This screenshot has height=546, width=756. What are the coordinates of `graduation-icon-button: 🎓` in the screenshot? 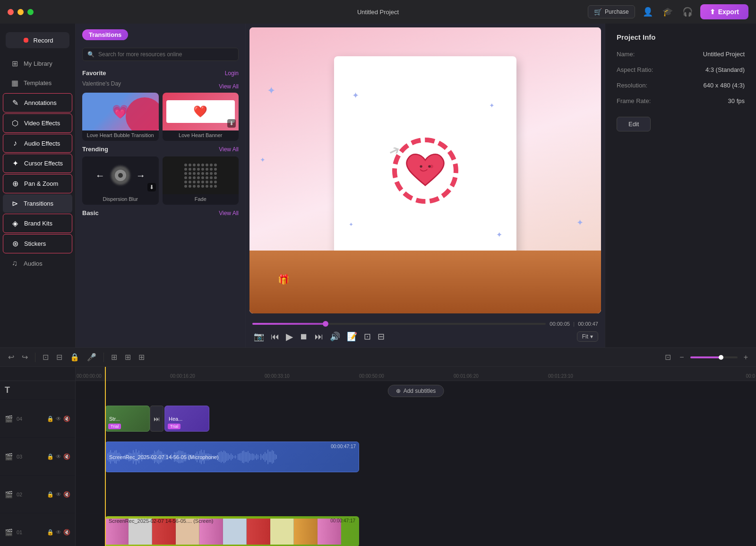 It's located at (668, 12).